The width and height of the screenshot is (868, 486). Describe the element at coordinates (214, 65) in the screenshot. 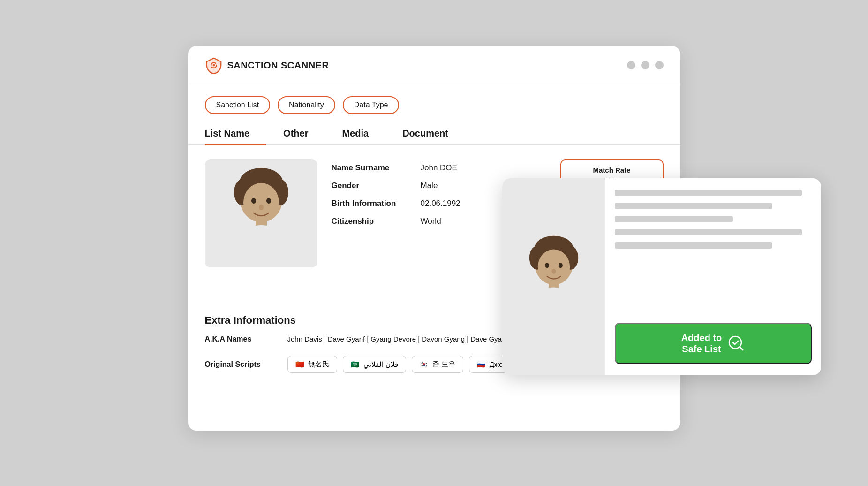

I see `logo-icon` at that location.